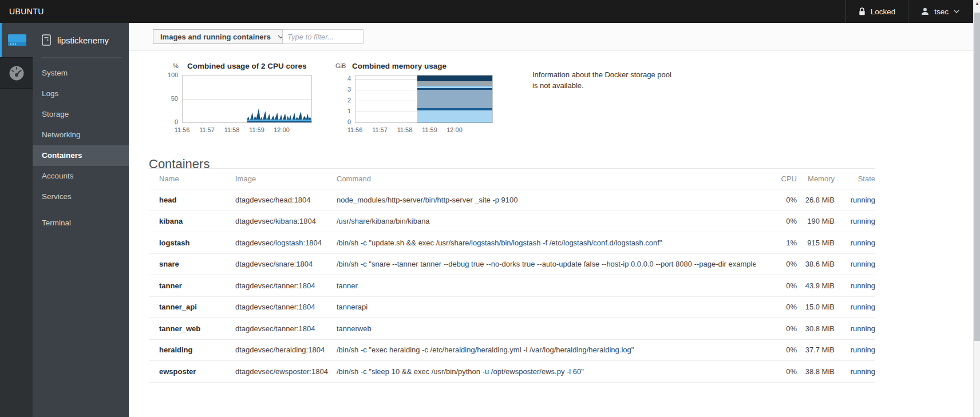  What do you see at coordinates (512, 243) in the screenshot?
I see `table-row: logstashdtagdevsec/logstash:1804/bin/sh …` at bounding box center [512, 243].